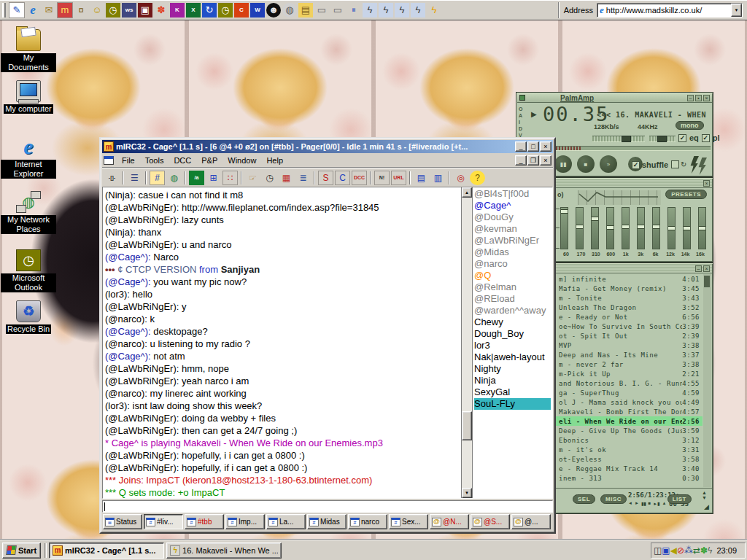 The image size is (747, 560). I want to click on ws-ftp-icon: ws, so click(129, 10).